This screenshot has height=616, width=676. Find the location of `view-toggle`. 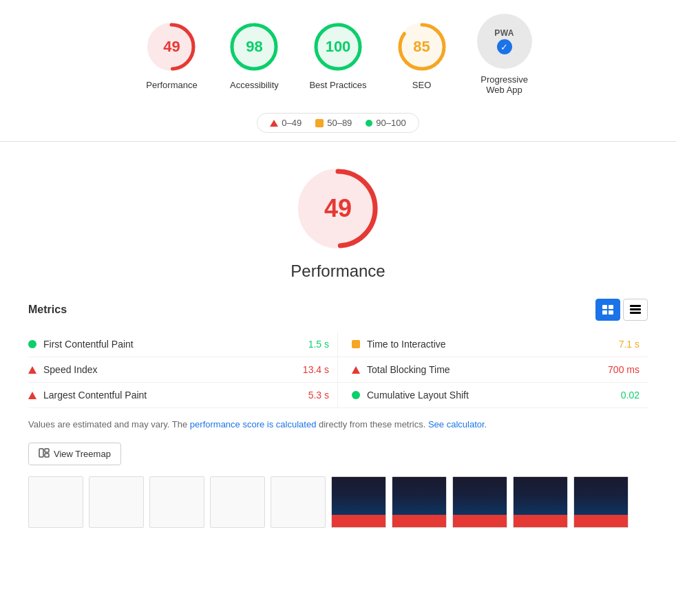

view-toggle is located at coordinates (622, 310).